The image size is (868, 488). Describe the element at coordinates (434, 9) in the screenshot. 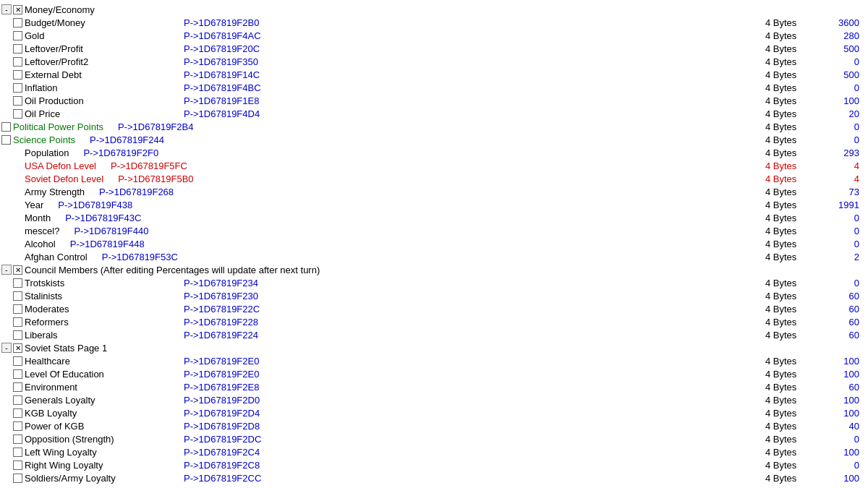

I see `group-header: -✕Money/Economy` at that location.